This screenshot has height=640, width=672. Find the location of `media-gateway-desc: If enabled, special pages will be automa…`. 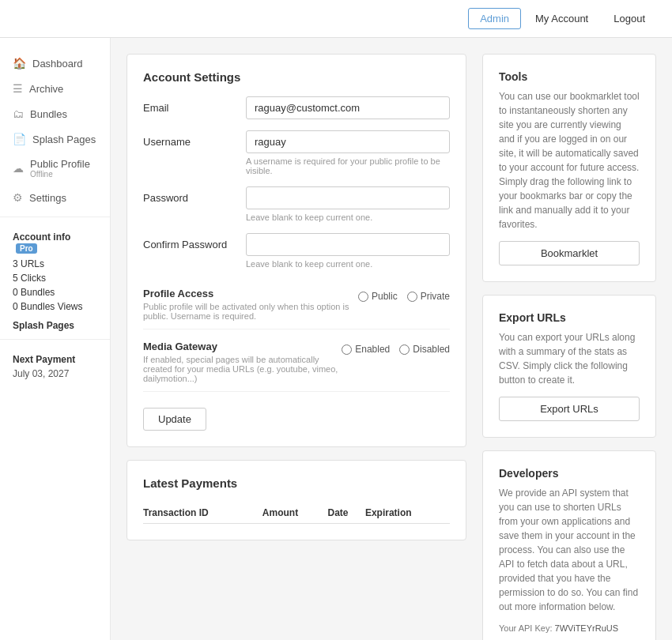

media-gateway-desc: If enabled, special pages will be automa… is located at coordinates (242, 369).